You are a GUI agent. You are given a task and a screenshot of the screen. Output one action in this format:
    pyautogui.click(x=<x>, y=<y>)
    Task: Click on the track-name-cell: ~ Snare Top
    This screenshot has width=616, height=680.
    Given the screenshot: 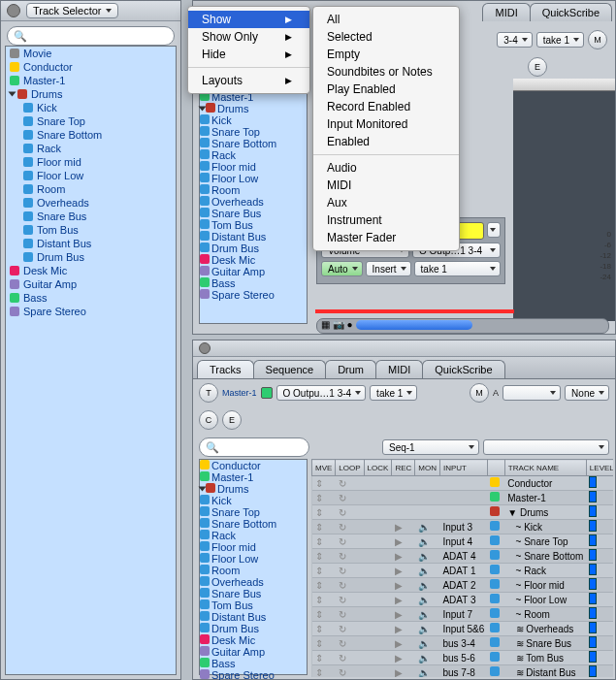 What is the action you would take?
    pyautogui.click(x=545, y=541)
    